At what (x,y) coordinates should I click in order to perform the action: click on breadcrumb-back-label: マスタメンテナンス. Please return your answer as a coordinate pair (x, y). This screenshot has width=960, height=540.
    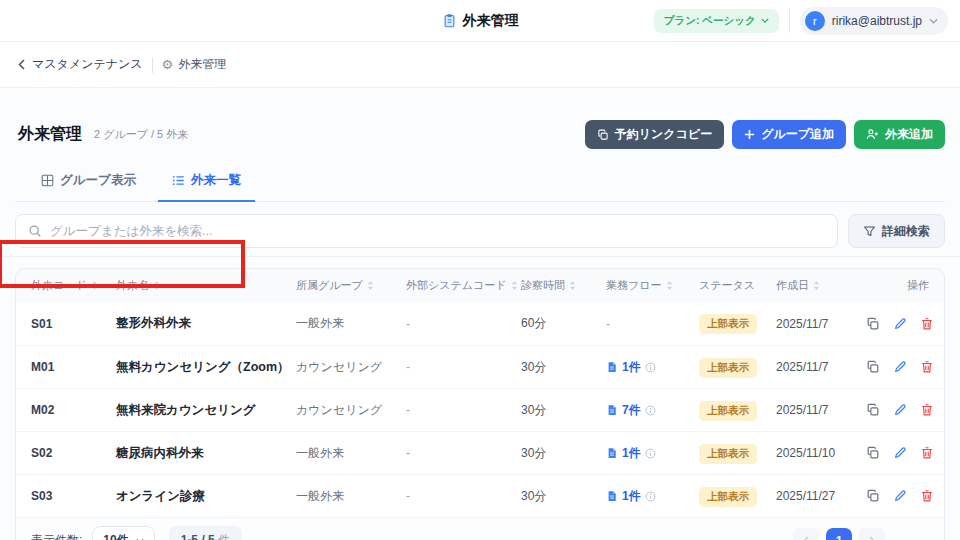
    Looking at the image, I should click on (88, 64).